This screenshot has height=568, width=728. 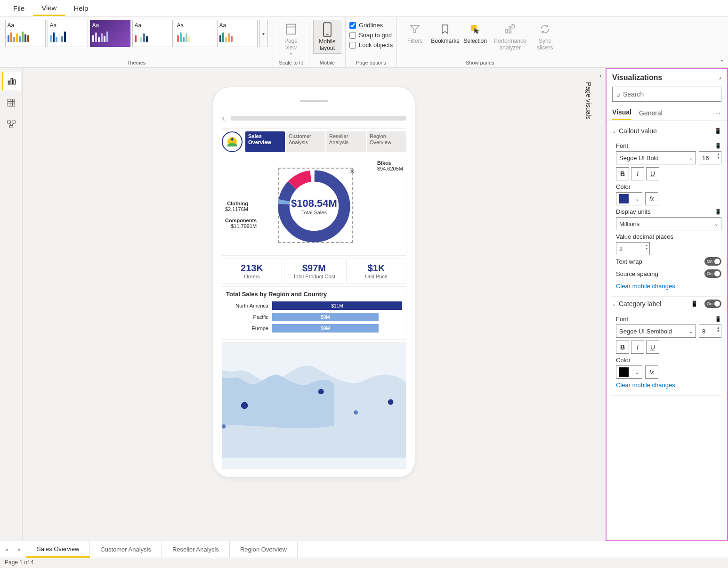 What do you see at coordinates (11, 124) in the screenshot?
I see `model-view-button` at bounding box center [11, 124].